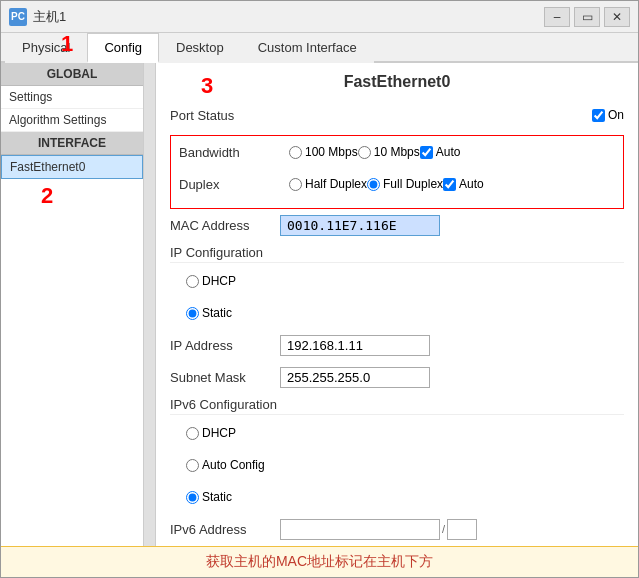 The width and height of the screenshot is (639, 578). What do you see at coordinates (211, 433) in the screenshot?
I see `ipv6-dhcp-option: DHCP` at bounding box center [211, 433].